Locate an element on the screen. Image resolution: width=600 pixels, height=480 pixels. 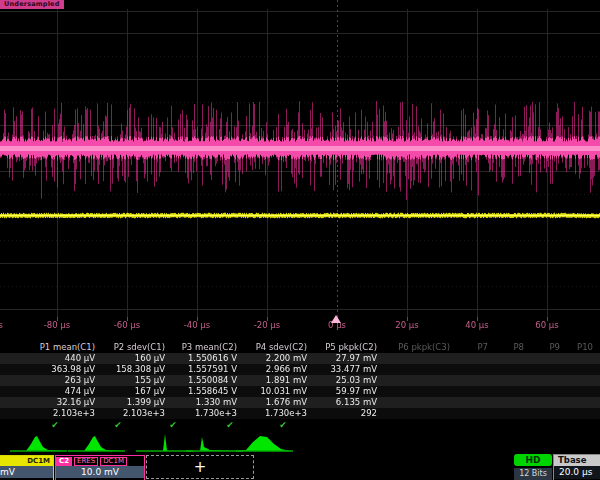
c2-eres-label: ERES is located at coordinates (86, 462).